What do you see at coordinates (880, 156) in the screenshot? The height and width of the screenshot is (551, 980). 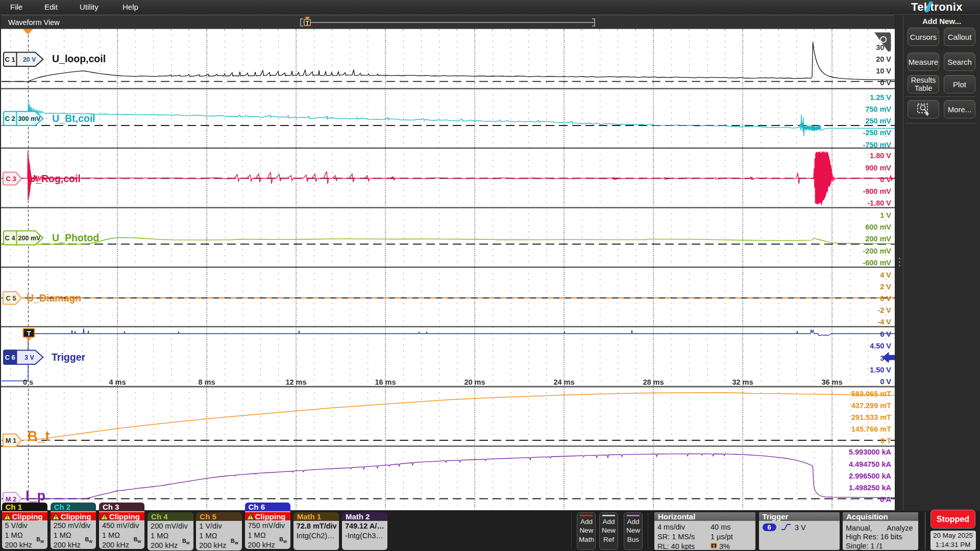 I see `svg-text: 1.80 V` at bounding box center [880, 156].